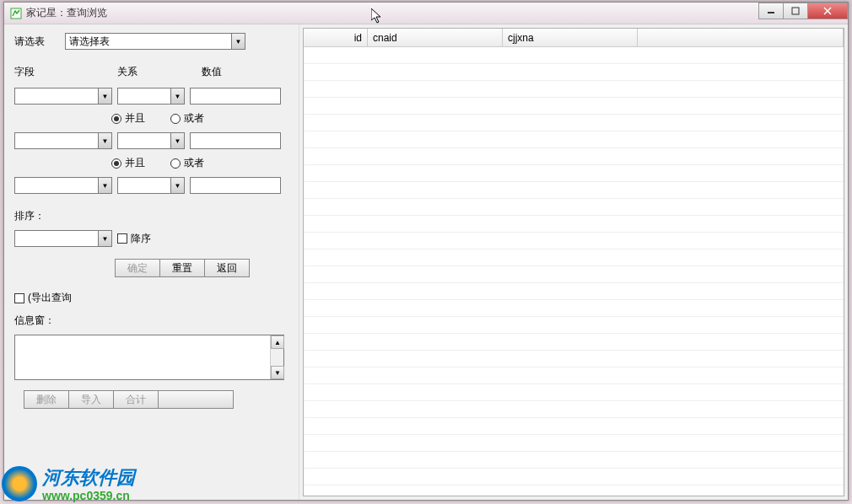  What do you see at coordinates (212, 72) in the screenshot?
I see `value-header-label: 数值` at bounding box center [212, 72].